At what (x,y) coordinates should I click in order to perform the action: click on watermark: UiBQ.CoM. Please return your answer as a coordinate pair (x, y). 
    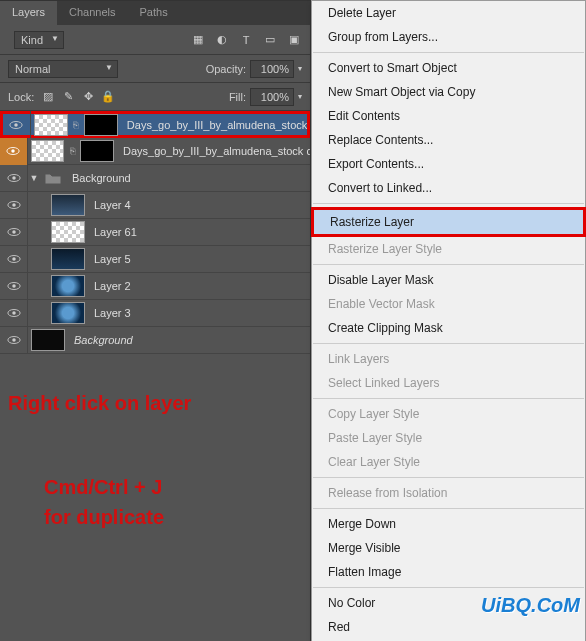
    Looking at the image, I should click on (530, 606).